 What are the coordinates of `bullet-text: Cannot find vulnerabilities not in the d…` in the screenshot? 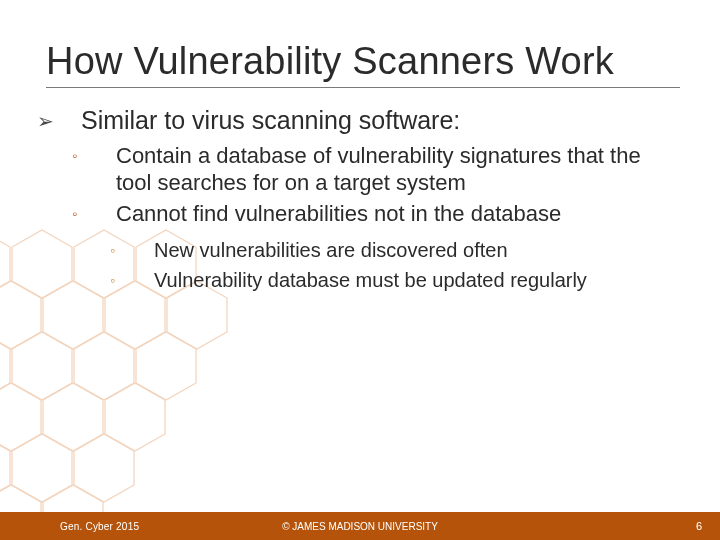 It's located at (338, 214).